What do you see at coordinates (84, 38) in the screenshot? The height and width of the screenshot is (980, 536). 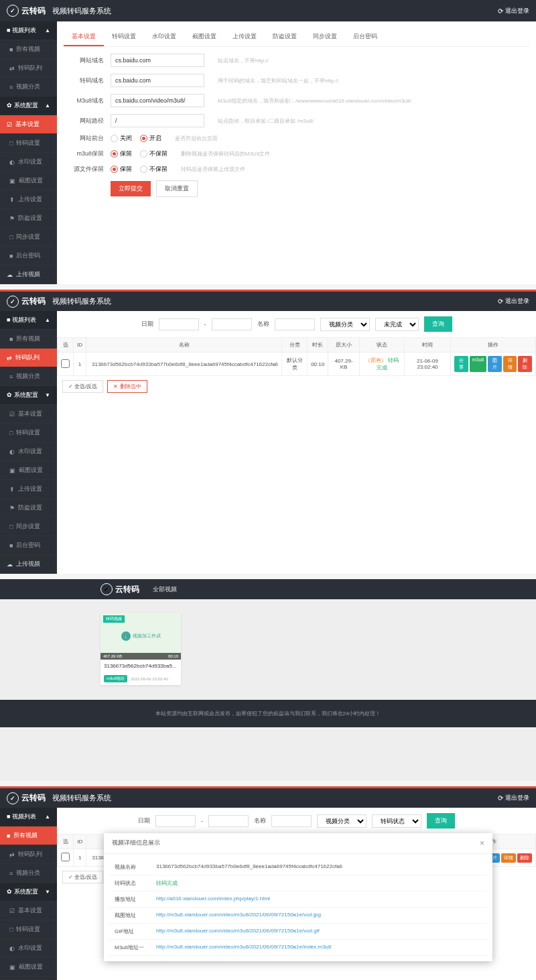 I see `tab-basic: 基本设置` at bounding box center [84, 38].